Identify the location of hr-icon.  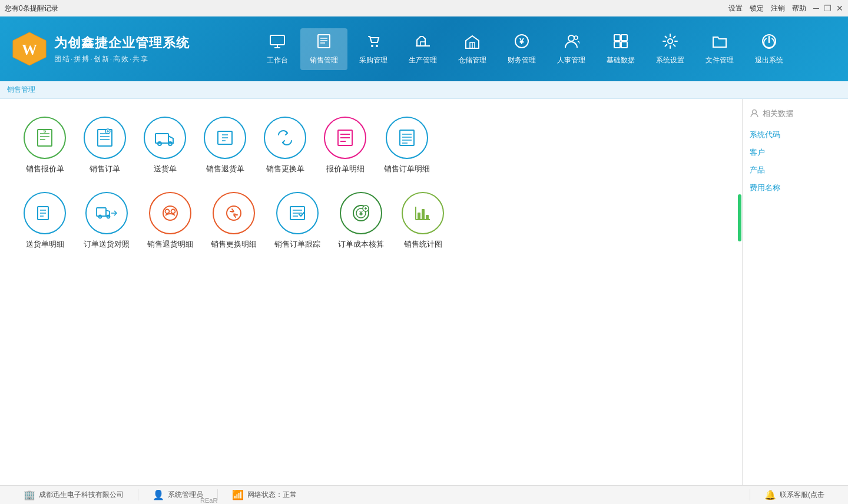
(571, 43).